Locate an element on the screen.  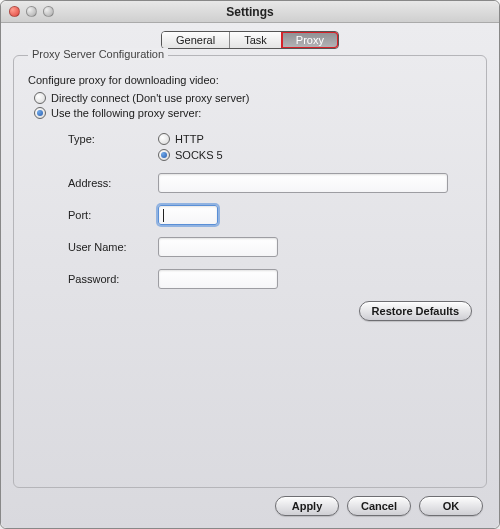
row-password: Password: is located at coordinates (270, 279).